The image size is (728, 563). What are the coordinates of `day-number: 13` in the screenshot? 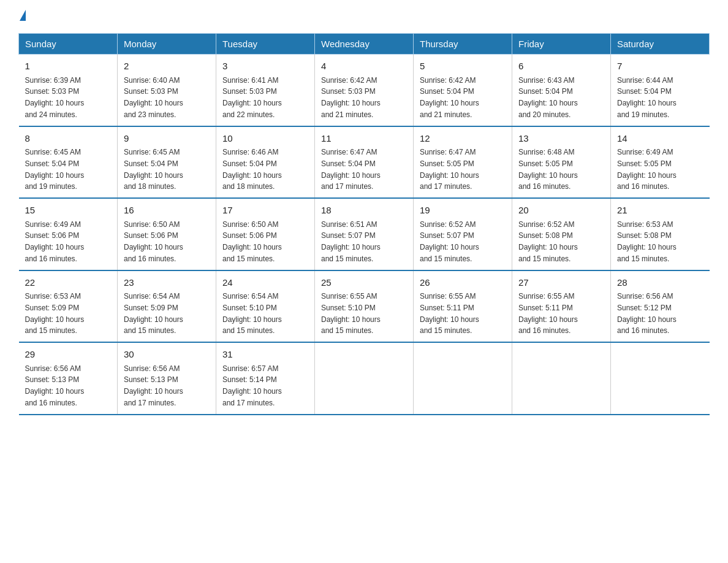 It's located at (561, 139).